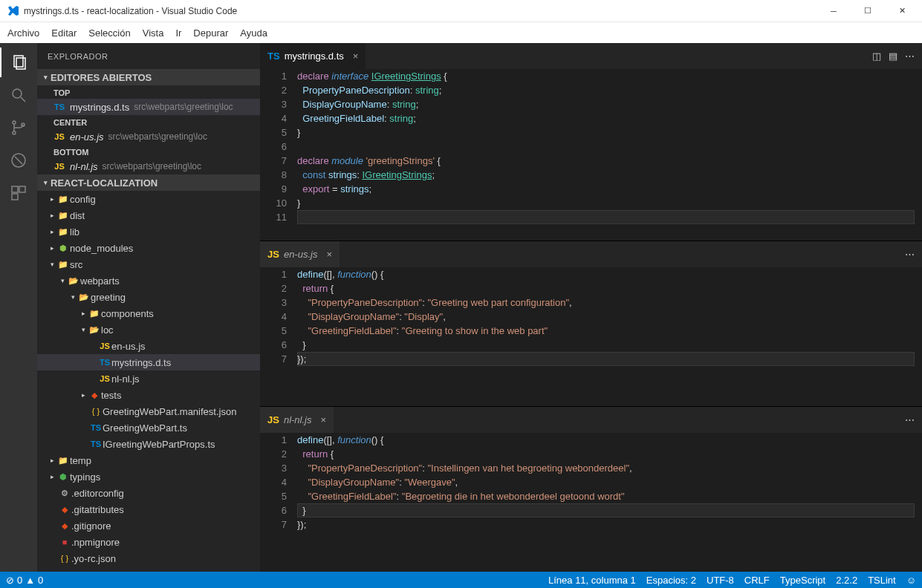 The image size is (922, 588). Describe the element at coordinates (313, 56) in the screenshot. I see `tab-mystrings: TS mystrings.d.ts ×` at that location.